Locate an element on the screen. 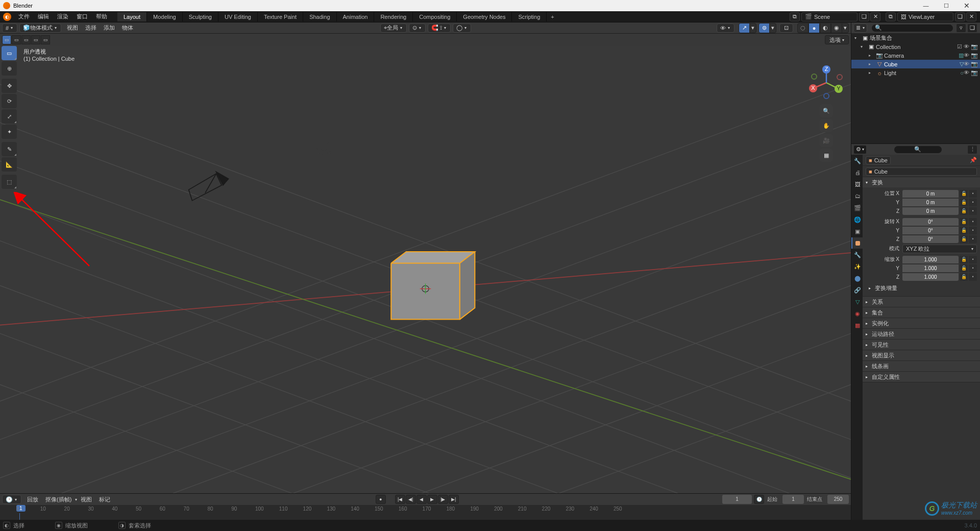 Image resolution: width=980 pixels, height=531 pixels. mode-selector: 🧊 物体模式▾ is located at coordinates (40, 28).